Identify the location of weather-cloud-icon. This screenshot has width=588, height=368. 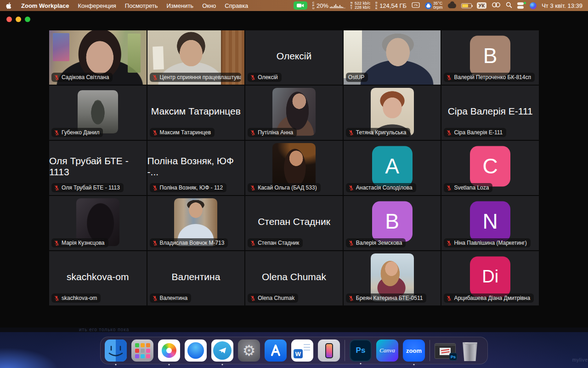
(452, 6).